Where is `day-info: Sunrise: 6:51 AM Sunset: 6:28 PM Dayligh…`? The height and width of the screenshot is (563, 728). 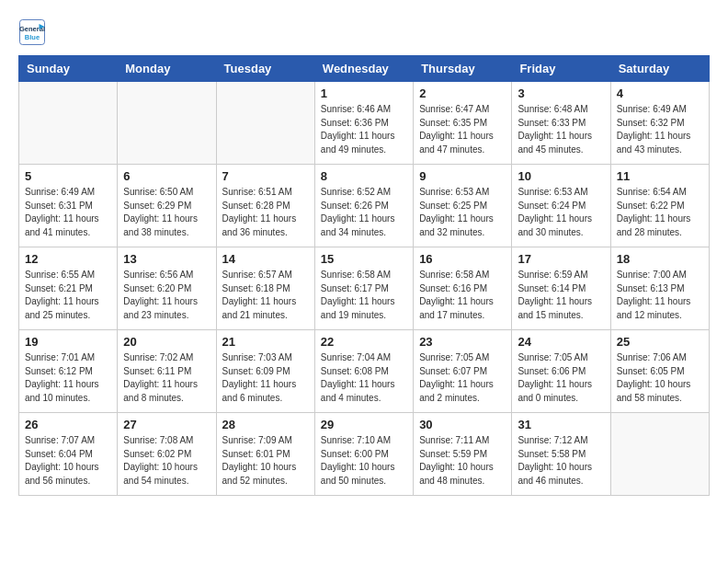 day-info: Sunrise: 6:51 AM Sunset: 6:28 PM Dayligh… is located at coordinates (266, 213).